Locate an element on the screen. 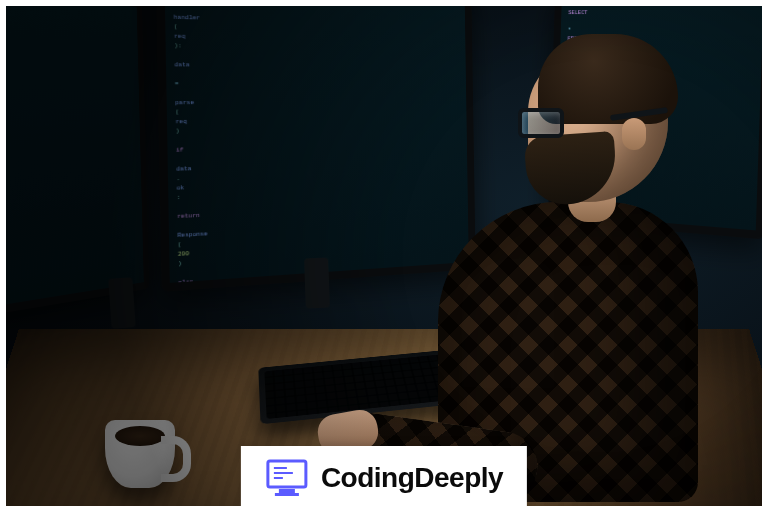 This screenshot has width=768, height=512. coffee-mug is located at coordinates (140, 454).